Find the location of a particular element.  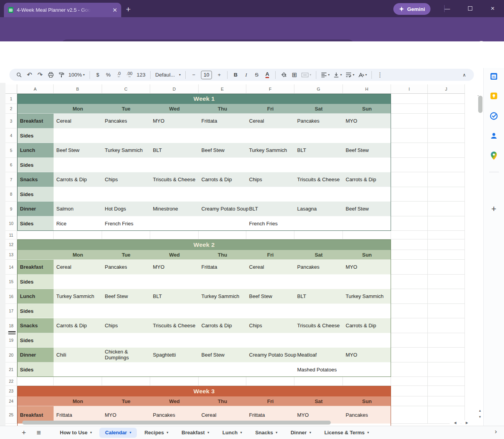

sheet-tab-menu-icon: ▾ is located at coordinates (310, 433).